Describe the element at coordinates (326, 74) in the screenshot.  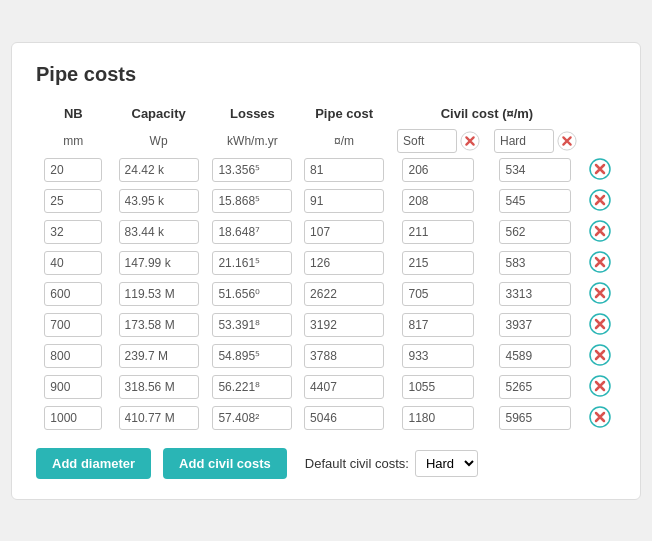
I see `page-title: Pipe costs` at that location.